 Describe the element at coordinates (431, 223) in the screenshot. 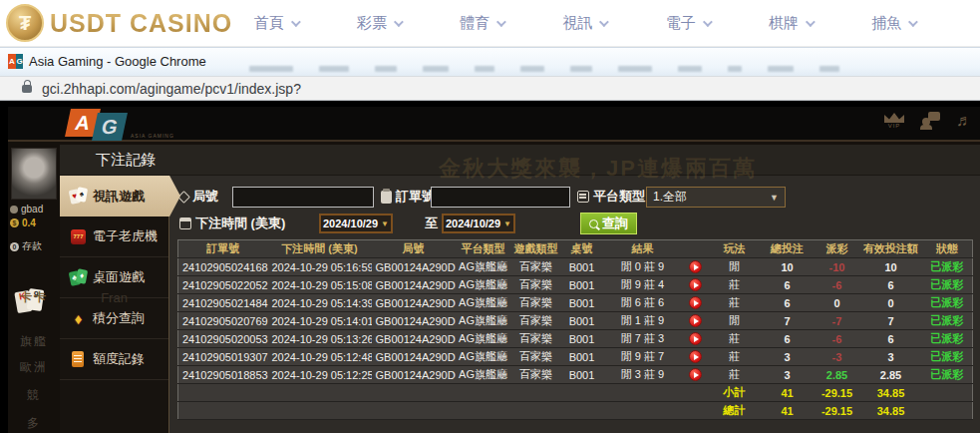

I see `to-label: 至` at that location.